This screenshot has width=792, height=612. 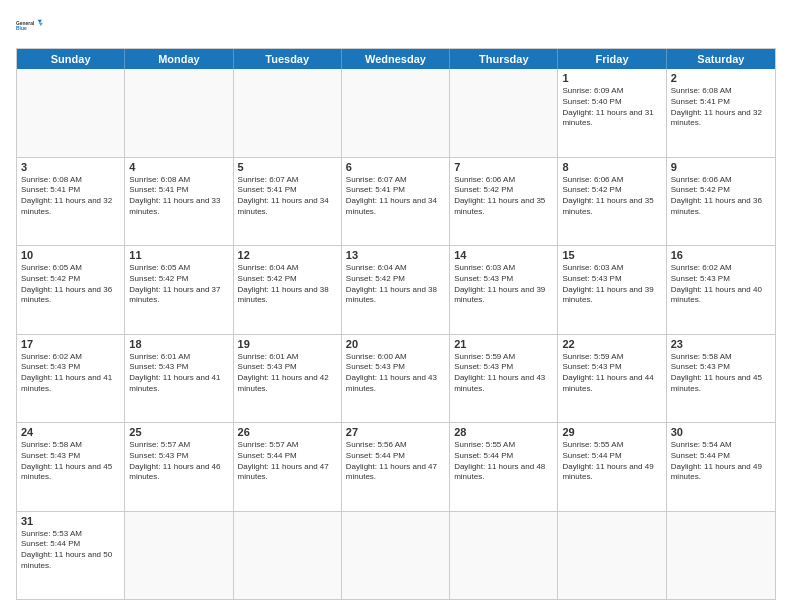 What do you see at coordinates (721, 255) in the screenshot?
I see `day-number: 16` at bounding box center [721, 255].